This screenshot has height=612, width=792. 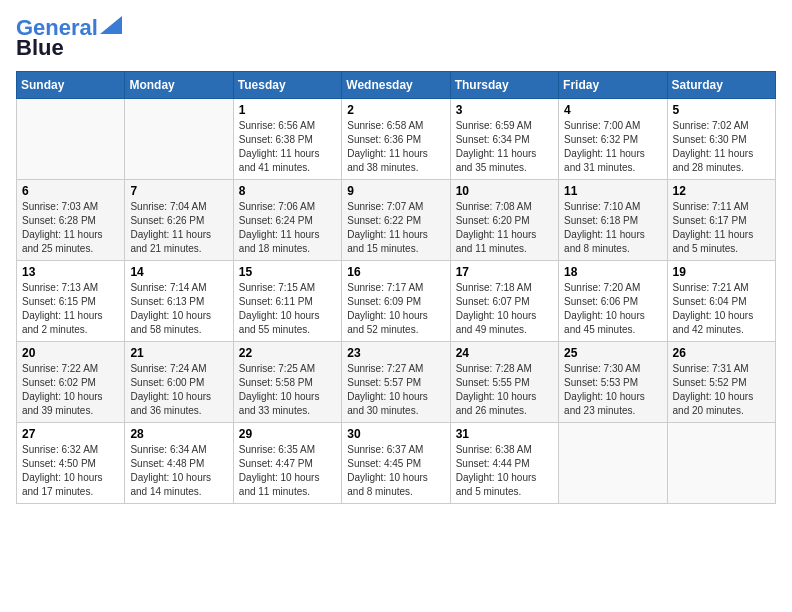 What do you see at coordinates (396, 140) in the screenshot?
I see `calendar-week-row: 1Sunrise: 6:56 AM Sunset: 6:38 PM Daylig…` at bounding box center [396, 140].